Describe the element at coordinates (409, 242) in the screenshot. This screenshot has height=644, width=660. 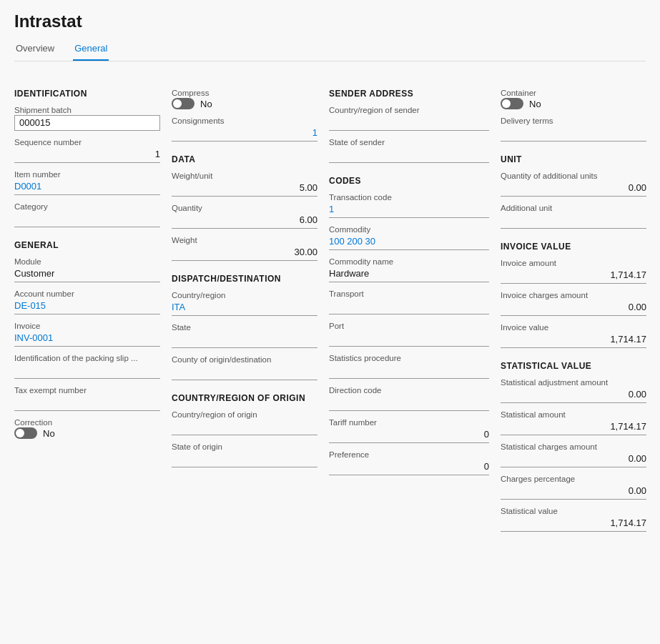
I see `commodity-value: 100 200 30` at that location.